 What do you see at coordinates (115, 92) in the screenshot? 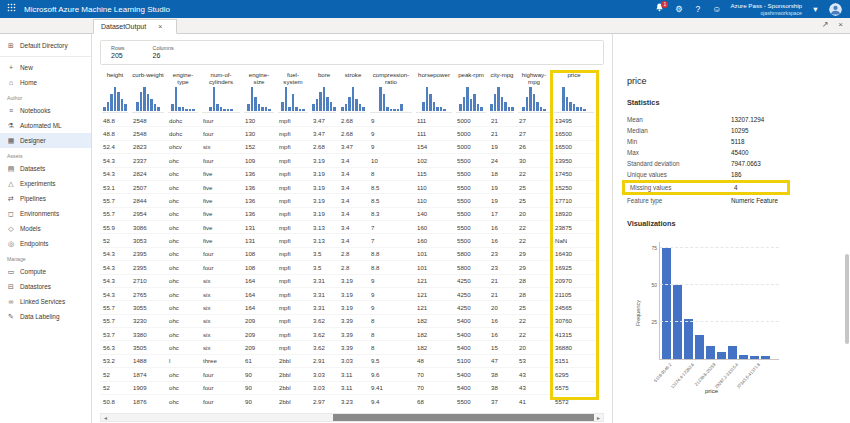
I see `column-header-height: height` at bounding box center [115, 92].